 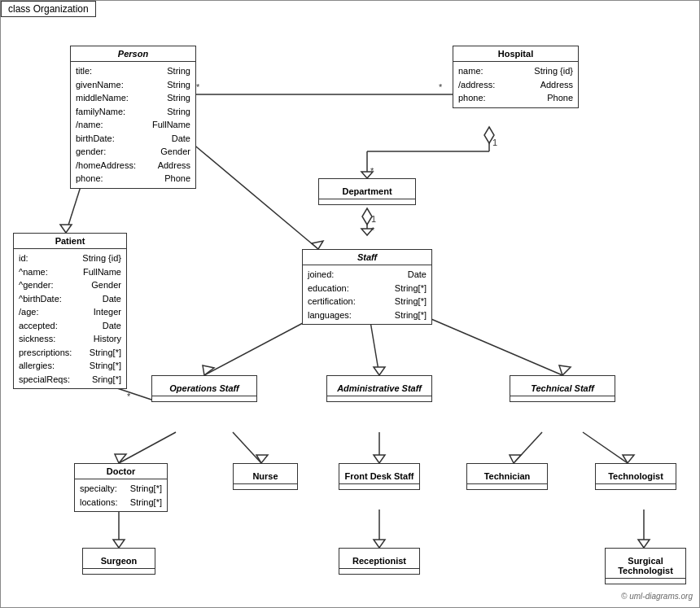 What do you see at coordinates (379, 477) in the screenshot?
I see `front-desk-staff-box: Front Desk Staff` at bounding box center [379, 477].